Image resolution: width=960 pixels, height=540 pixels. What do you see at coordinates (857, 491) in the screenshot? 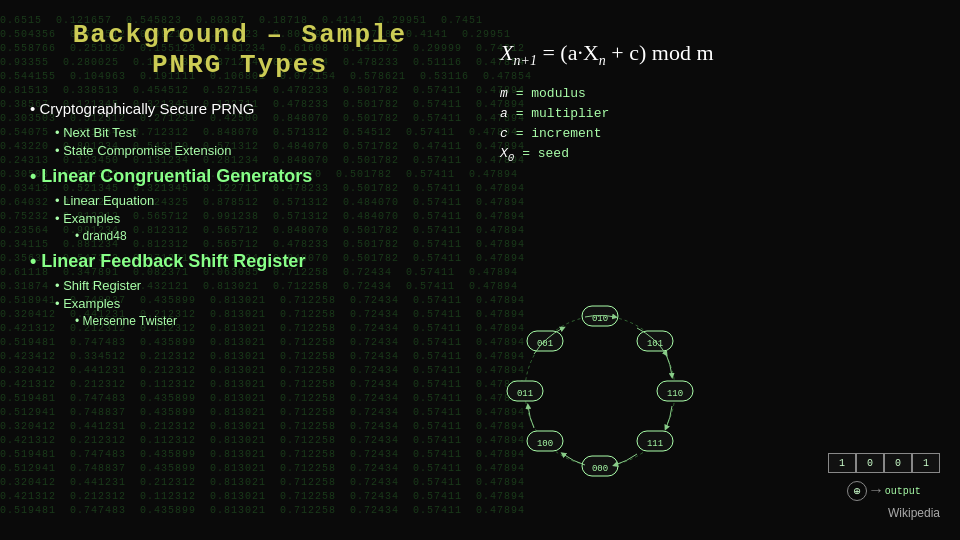
I see `xor-symbol: ⊕` at bounding box center [857, 491].